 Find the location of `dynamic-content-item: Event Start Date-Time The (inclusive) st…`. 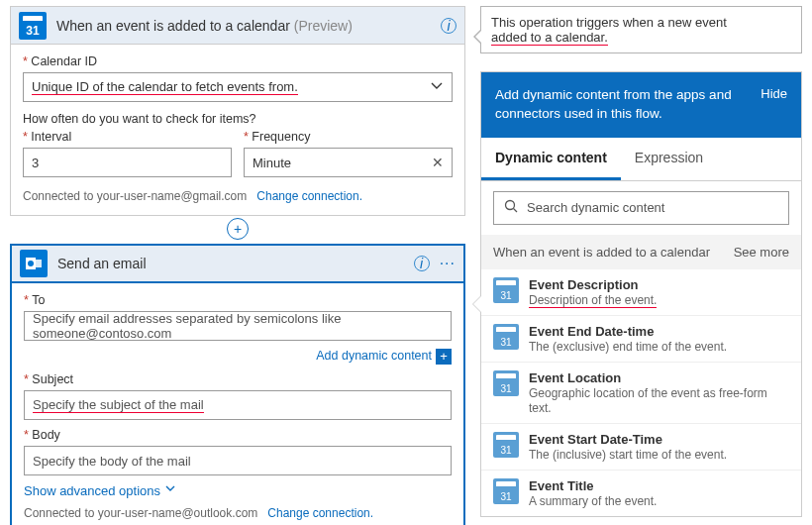

dynamic-content-item: Event Start Date-Time The (inclusive) st… is located at coordinates (642, 448).